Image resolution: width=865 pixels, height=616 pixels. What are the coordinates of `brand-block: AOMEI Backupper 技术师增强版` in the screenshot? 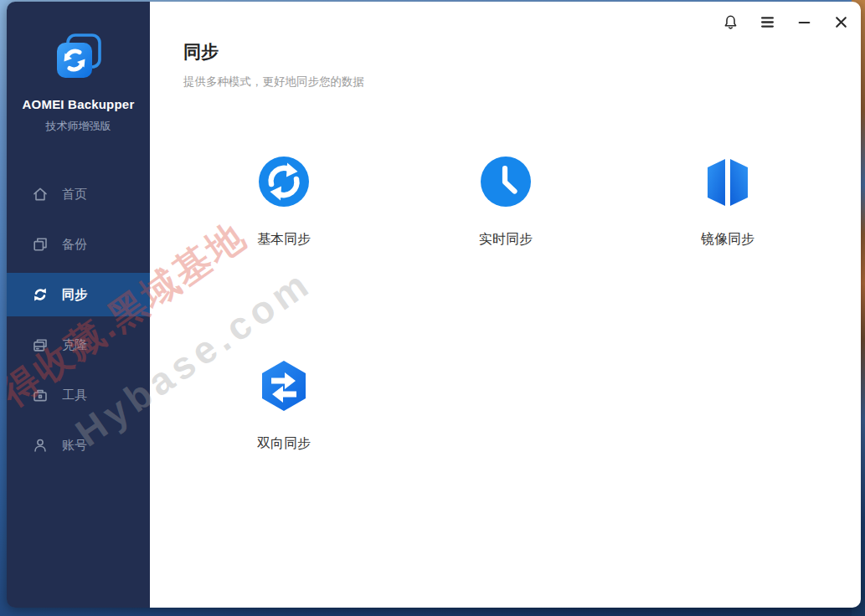 It's located at (79, 68).